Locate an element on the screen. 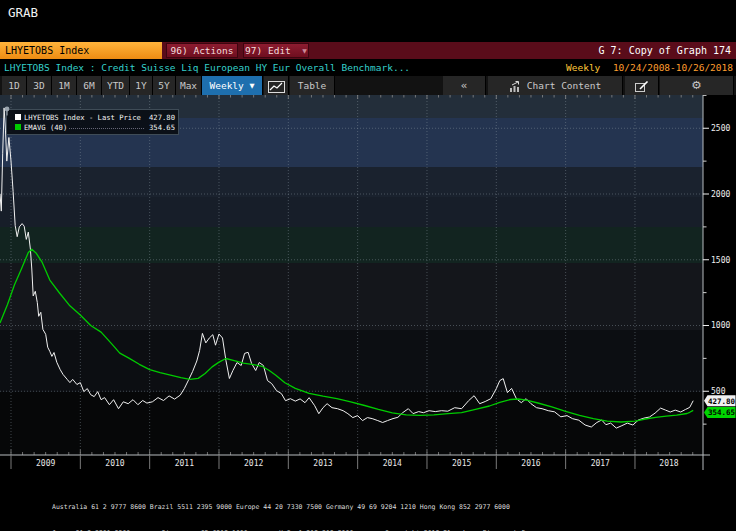  flag-value-label: 354.65 is located at coordinates (722, 412).